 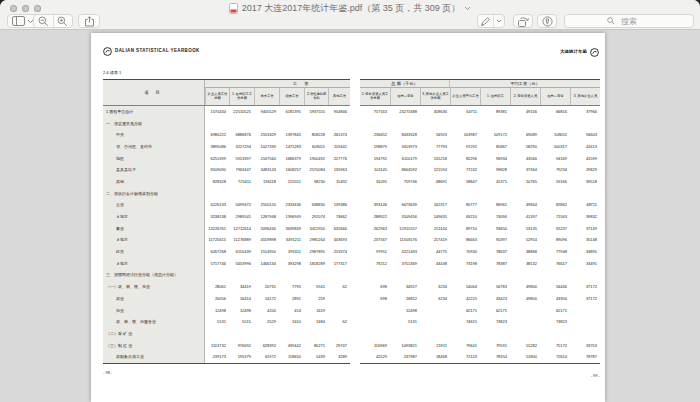 I want to click on cell: 439442, so click(x=292, y=346).